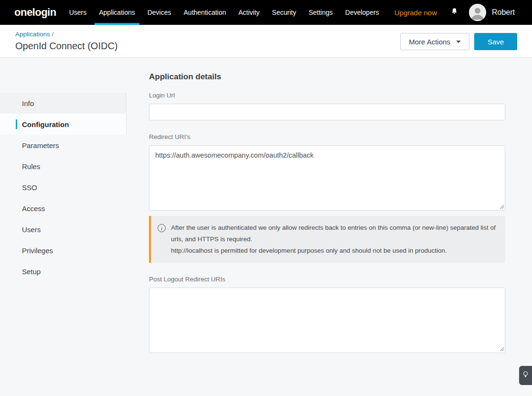  I want to click on lightbulb-icon, so click(525, 375).